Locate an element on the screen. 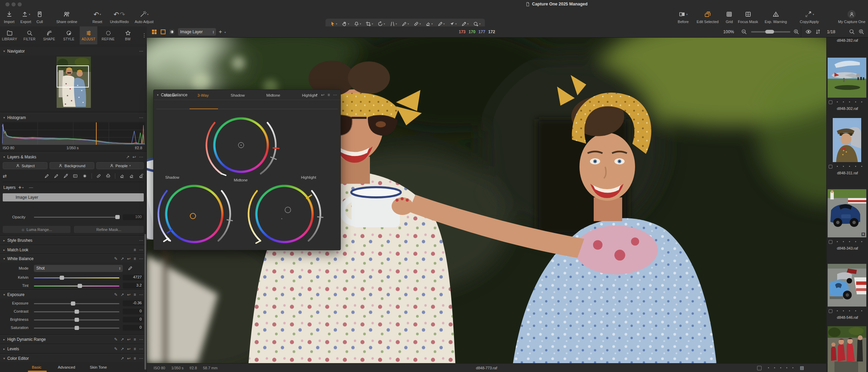 The image size is (868, 372). zoom-window-button is located at coordinates (20, 4).